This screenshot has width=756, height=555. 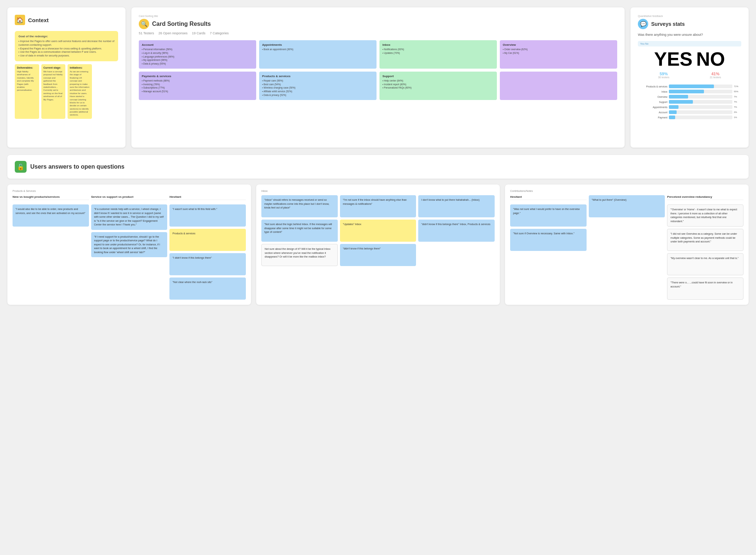 What do you see at coordinates (66, 46) in the screenshot?
I see `context-main-section: Goal of the redesign: • Improve the Page…` at bounding box center [66, 46].